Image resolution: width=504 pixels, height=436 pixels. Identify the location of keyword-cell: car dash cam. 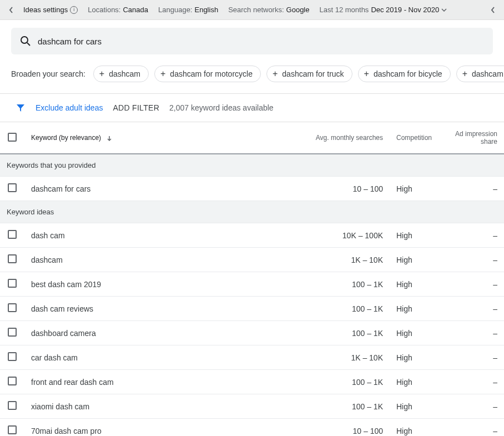
(164, 358).